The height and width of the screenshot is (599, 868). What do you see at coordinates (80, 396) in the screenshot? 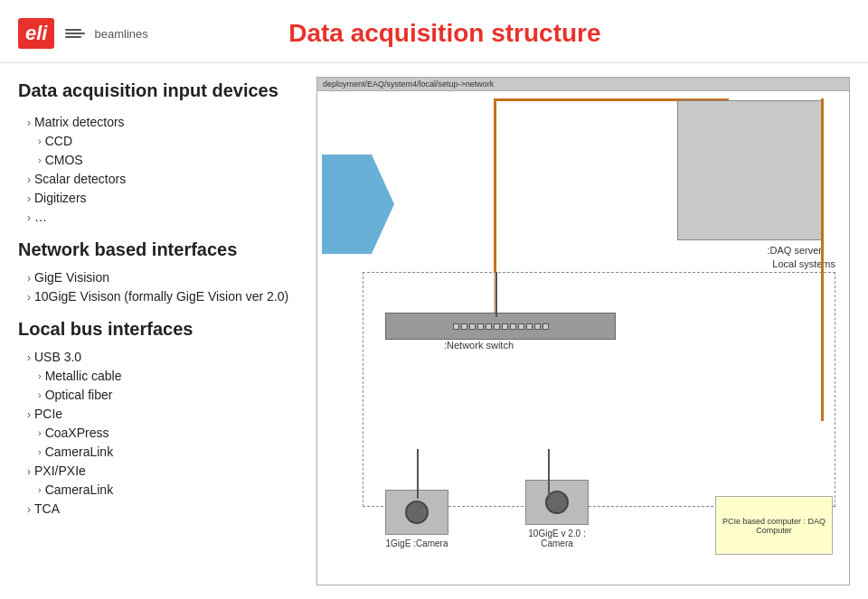
I see `item-label: Optical fiber` at bounding box center [80, 396].